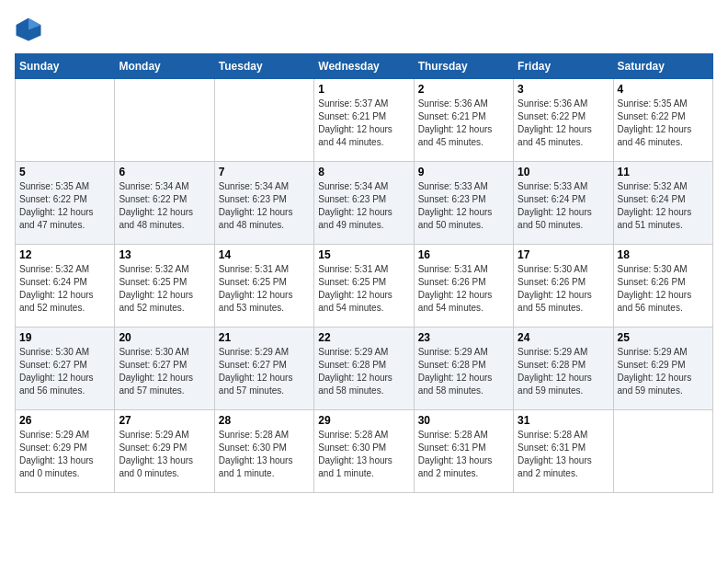 The height and width of the screenshot is (563, 728). I want to click on day-number: 5, so click(64, 172).